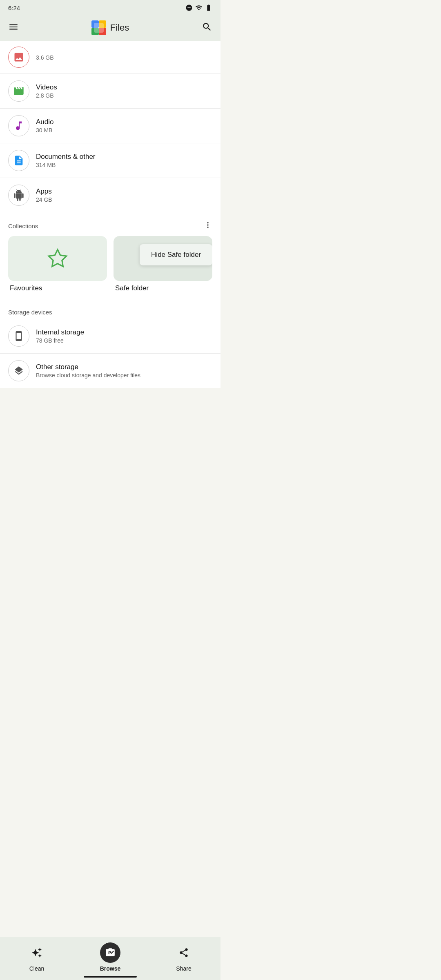  What do you see at coordinates (19, 91) in the screenshot?
I see `video-icon` at bounding box center [19, 91].